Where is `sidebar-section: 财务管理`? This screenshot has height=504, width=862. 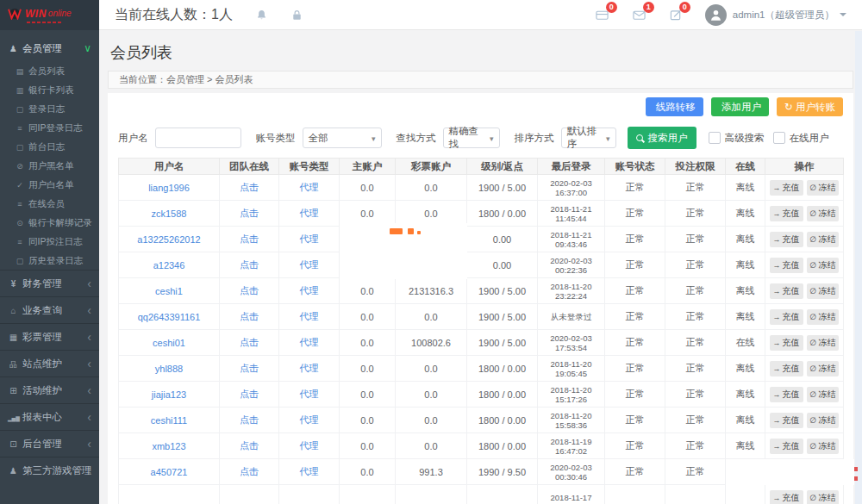
sidebar-section: 财务管理 is located at coordinates (50, 283).